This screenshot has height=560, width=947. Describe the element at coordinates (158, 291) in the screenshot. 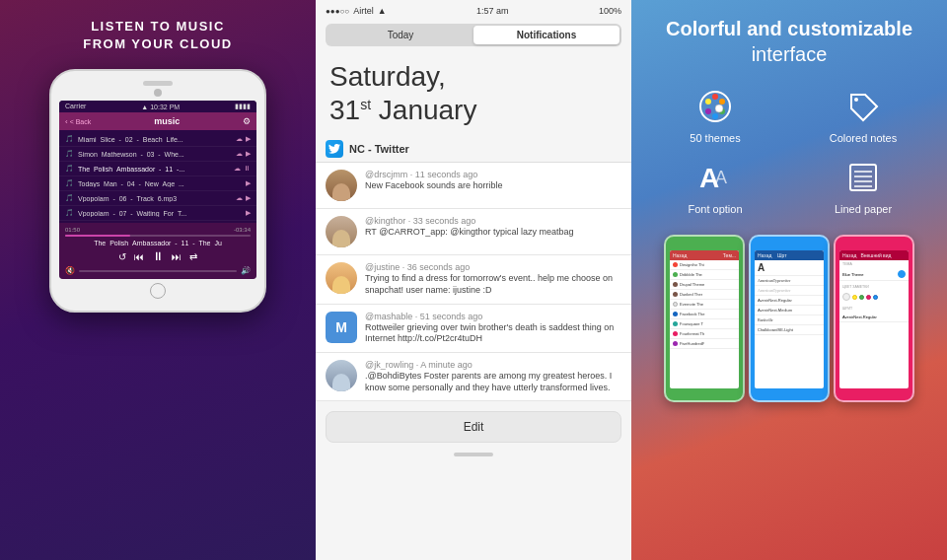

I see `home-button` at that location.